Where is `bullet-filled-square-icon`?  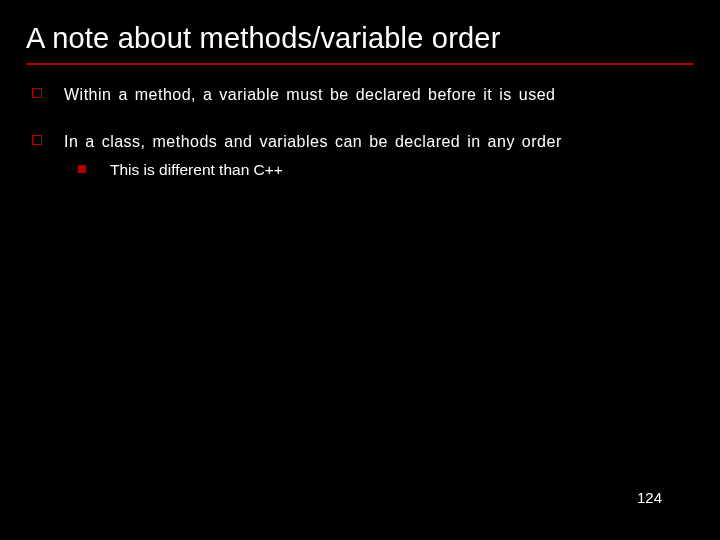 bullet-filled-square-icon is located at coordinates (82, 169).